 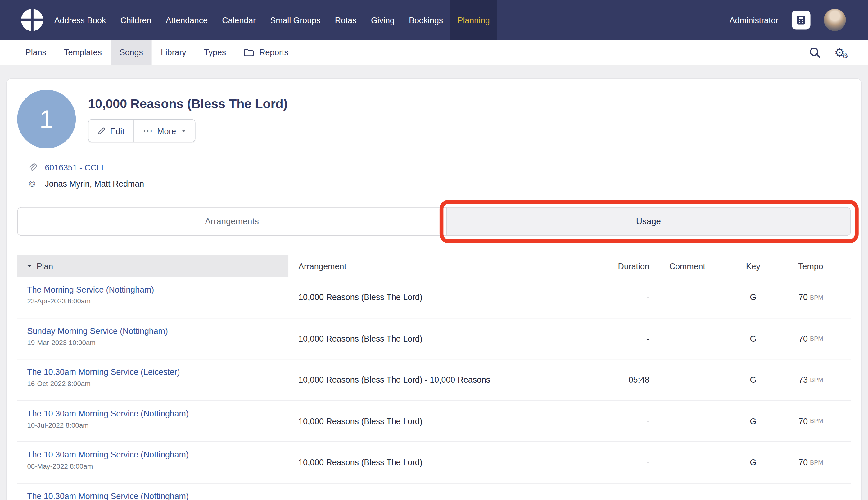 What do you see at coordinates (434, 298) in the screenshot?
I see `table-row: The Morning Service (Nottingham) 23-Apr-…` at bounding box center [434, 298].